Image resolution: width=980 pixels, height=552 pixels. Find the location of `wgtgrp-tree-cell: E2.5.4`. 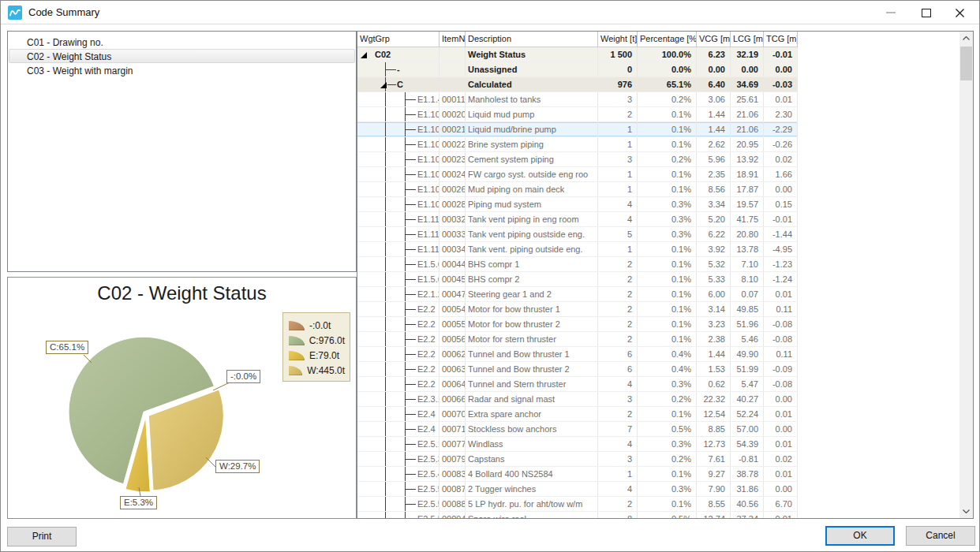

wgtgrp-tree-cell: E2.5.4 is located at coordinates (398, 474).